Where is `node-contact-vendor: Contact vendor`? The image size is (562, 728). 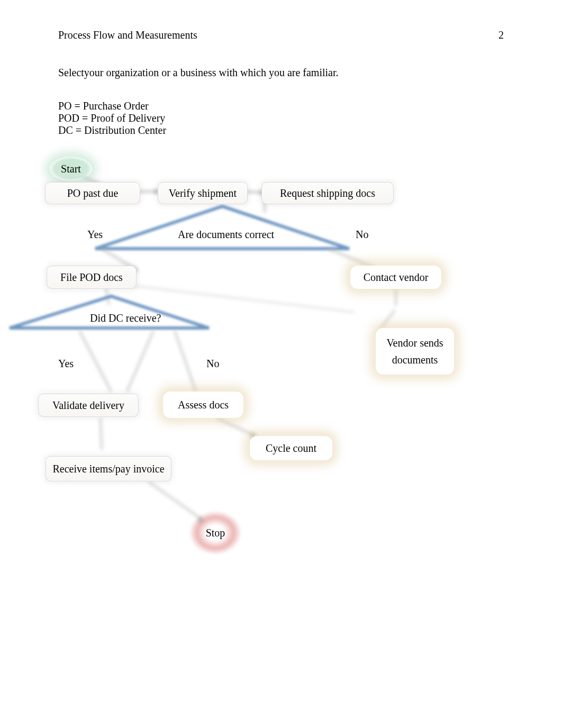 node-contact-vendor: Contact vendor is located at coordinates (396, 277).